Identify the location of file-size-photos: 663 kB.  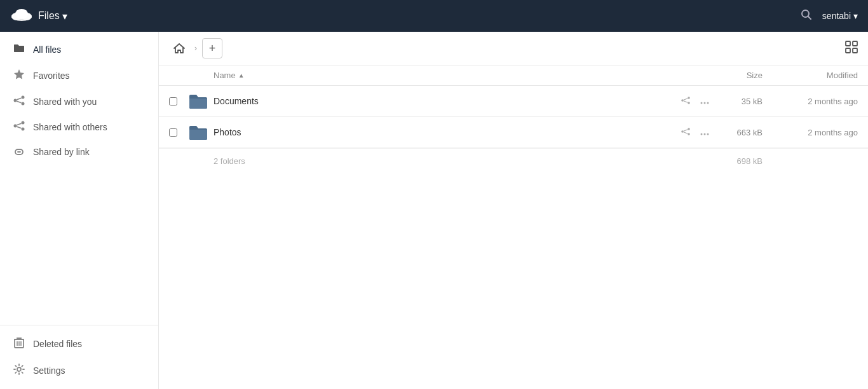
(737, 132).